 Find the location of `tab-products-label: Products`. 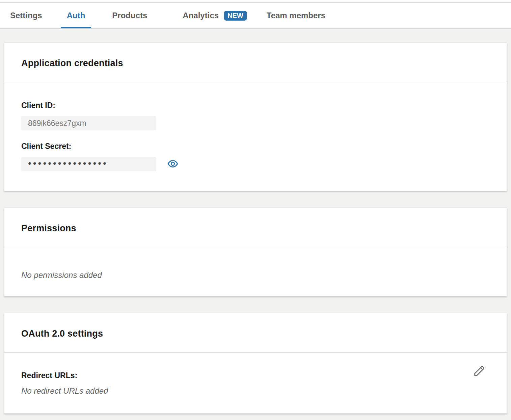

tab-products-label: Products is located at coordinates (130, 16).